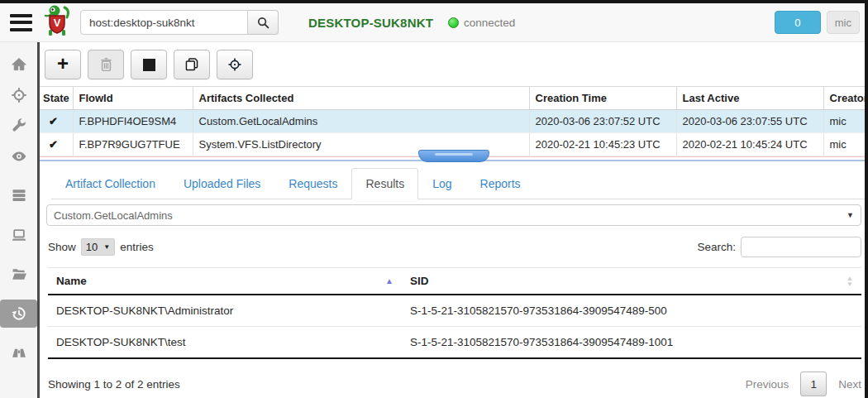 This screenshot has height=398, width=868. Describe the element at coordinates (750, 145) in the screenshot. I see `flow-last-active: 2020-02-21 10:45:24 UTC` at that location.